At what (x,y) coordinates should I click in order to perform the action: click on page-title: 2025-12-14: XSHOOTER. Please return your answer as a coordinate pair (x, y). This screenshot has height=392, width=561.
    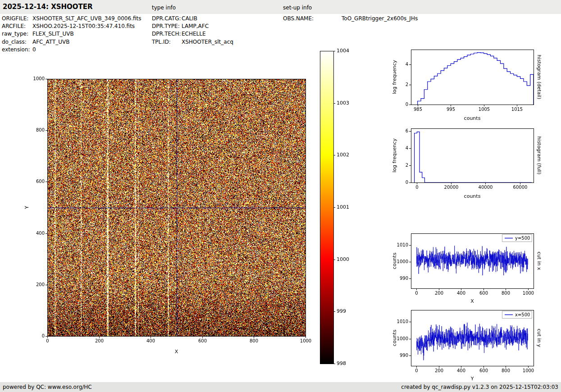
    Looking at the image, I should click on (48, 7).